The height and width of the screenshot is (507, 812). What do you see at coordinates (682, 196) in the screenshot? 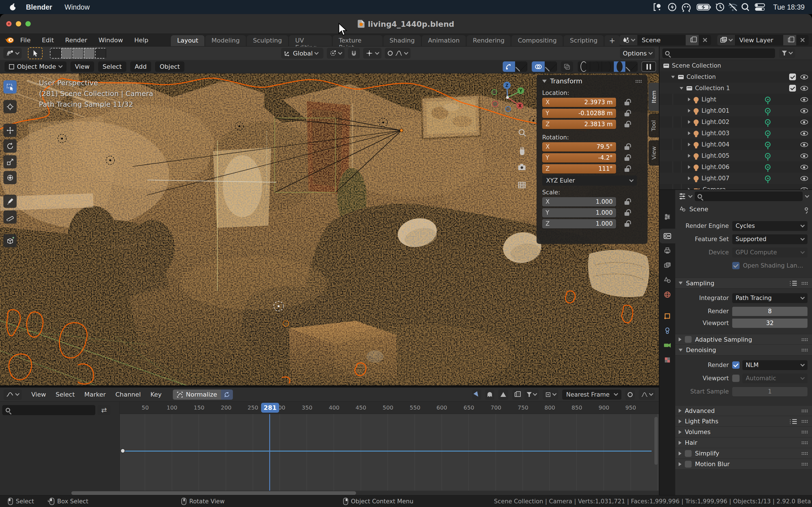
I see `properties-editor-icon` at bounding box center [682, 196].